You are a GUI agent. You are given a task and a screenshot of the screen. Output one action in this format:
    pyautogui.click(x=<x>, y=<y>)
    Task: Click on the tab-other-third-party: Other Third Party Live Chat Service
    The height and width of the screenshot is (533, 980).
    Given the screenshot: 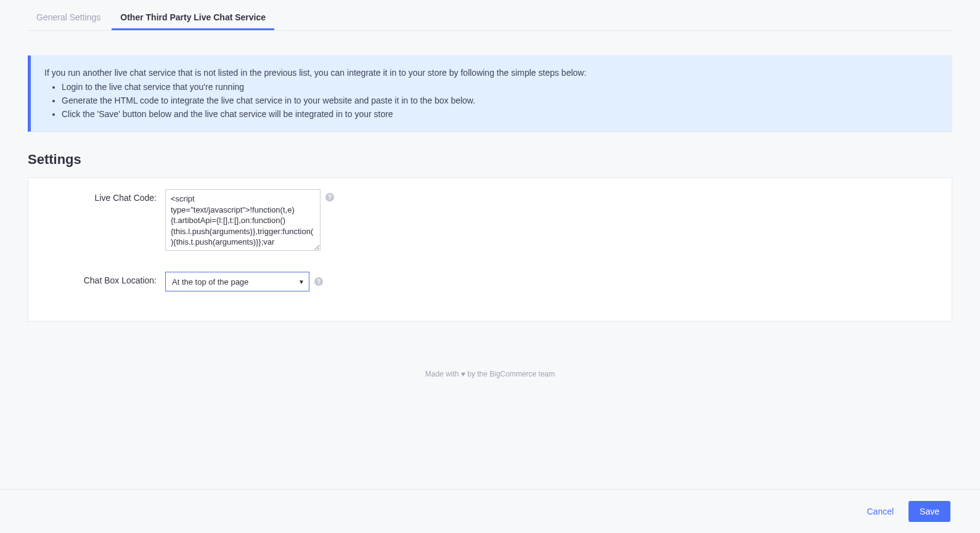 What is the action you would take?
    pyautogui.click(x=193, y=18)
    